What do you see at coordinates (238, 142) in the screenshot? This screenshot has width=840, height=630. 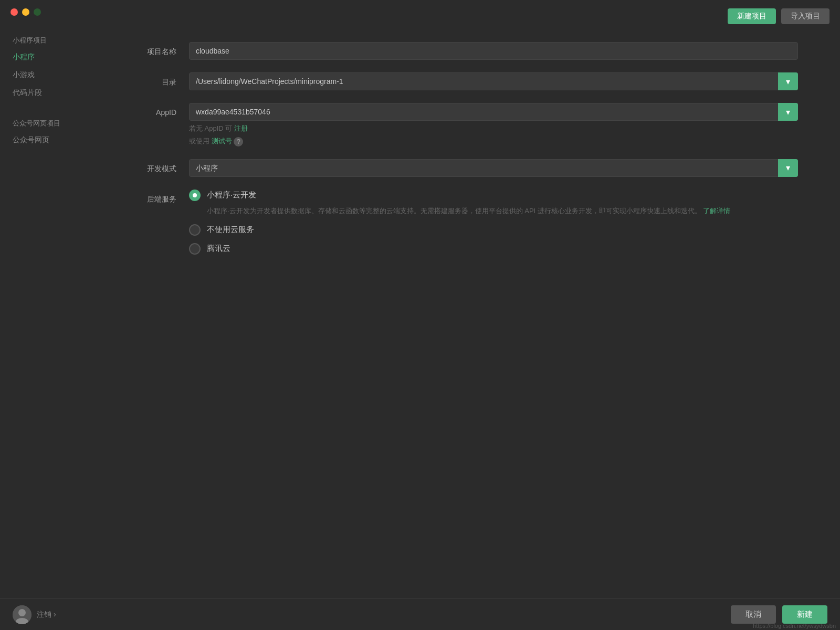 I see `help-badge: ?` at bounding box center [238, 142].